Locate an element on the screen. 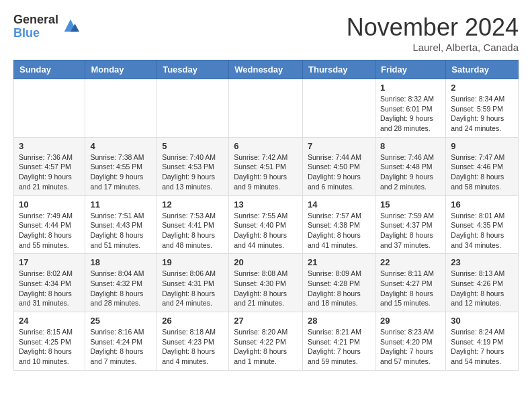 This screenshot has height=411, width=532. calendar-cell: 13Sunrise: 7:55 AM Sunset: 4:40 PM Dayli… is located at coordinates (266, 224).